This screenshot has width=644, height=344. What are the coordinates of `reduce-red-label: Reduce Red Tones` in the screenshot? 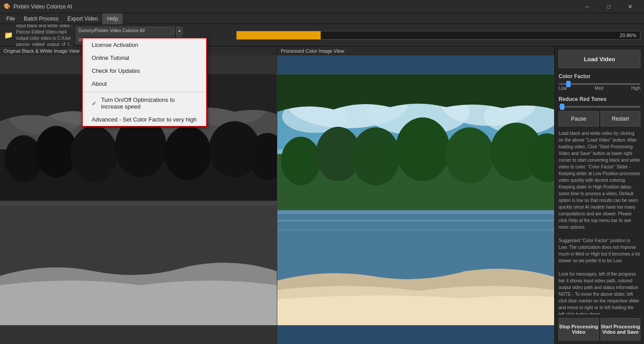 It's located at (599, 99).